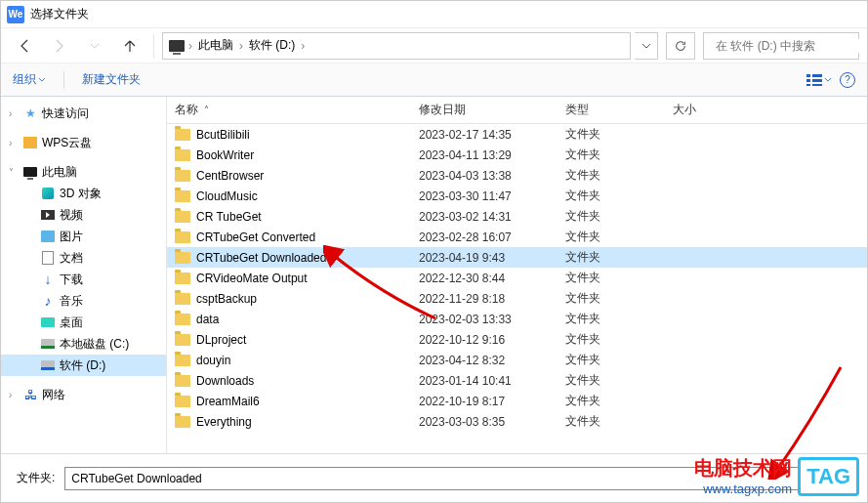  Describe the element at coordinates (781, 46) in the screenshot. I see `search-box` at that location.